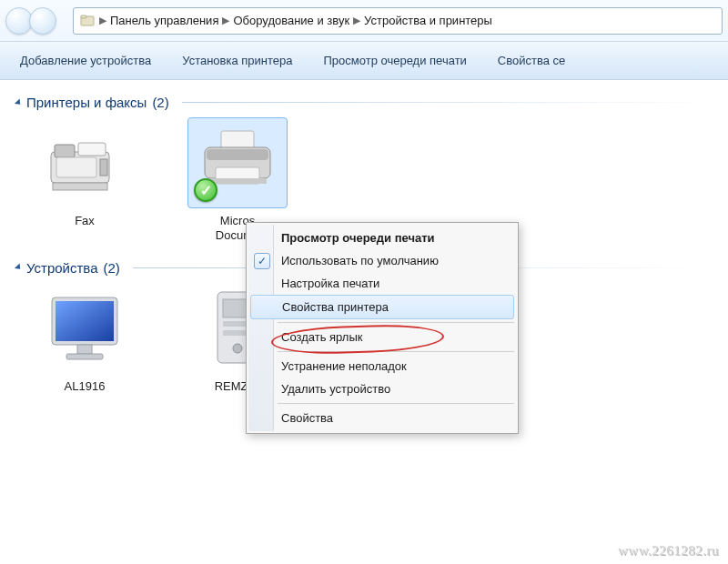 Image resolution: width=728 pixels, height=564 pixels. I want to click on menu-print-prefs: Настройка печати, so click(382, 284).